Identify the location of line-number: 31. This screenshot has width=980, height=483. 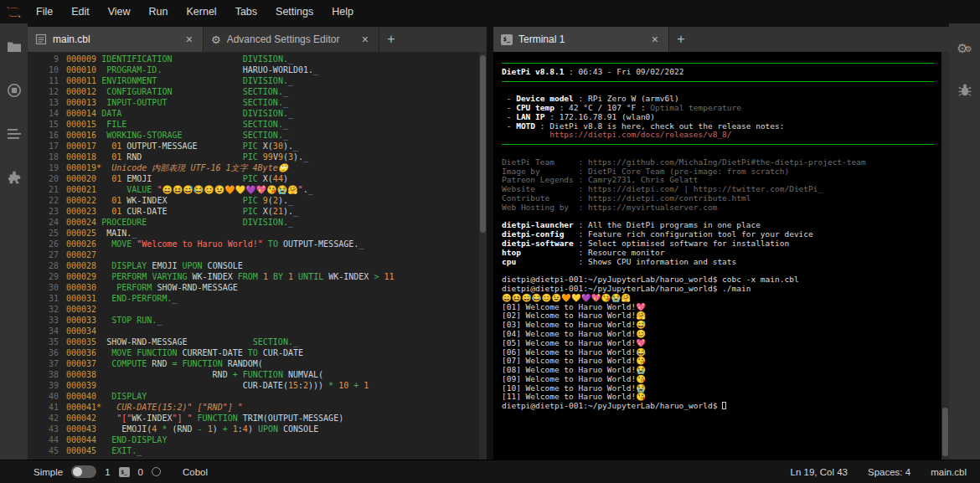
(44, 298).